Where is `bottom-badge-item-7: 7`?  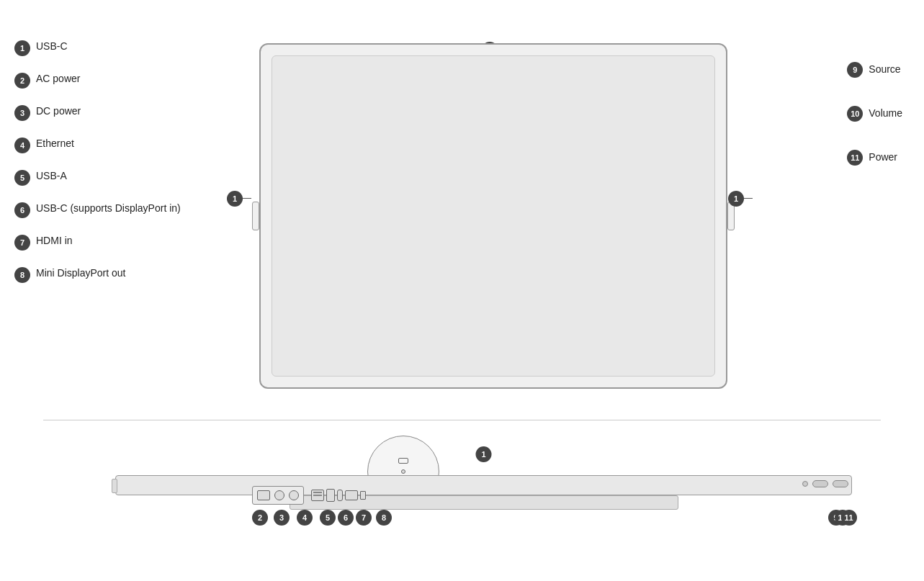
bottom-badge-item-7: 7 is located at coordinates (364, 513).